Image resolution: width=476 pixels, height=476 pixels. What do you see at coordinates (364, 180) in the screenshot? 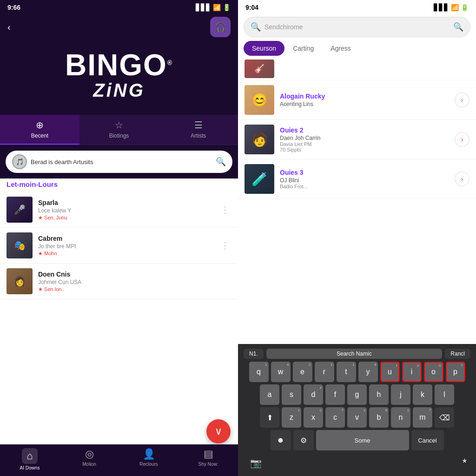
I see `result-sub3-1: OJ Blini` at bounding box center [364, 180].